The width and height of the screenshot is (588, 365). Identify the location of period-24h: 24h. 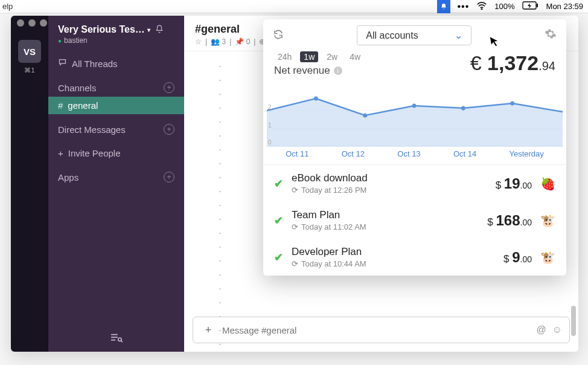
(285, 57).